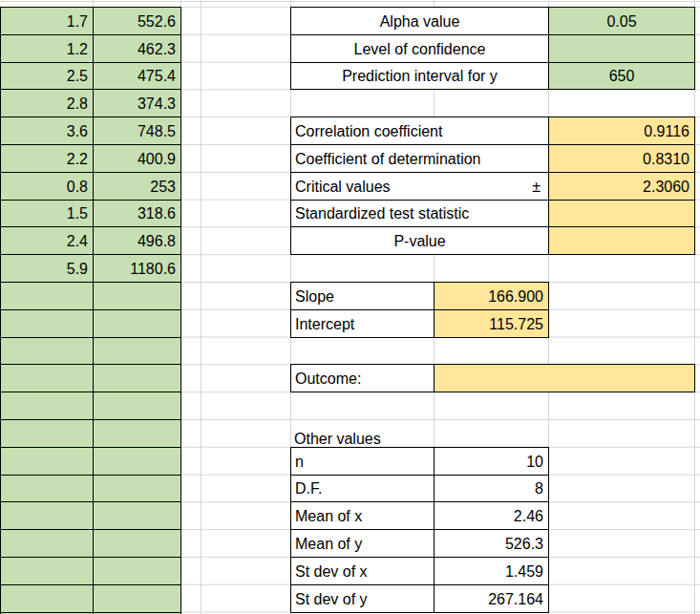 Image resolution: width=700 pixels, height=614 pixels. Describe the element at coordinates (420, 241) in the screenshot. I see `p-value-label: P-value` at that location.